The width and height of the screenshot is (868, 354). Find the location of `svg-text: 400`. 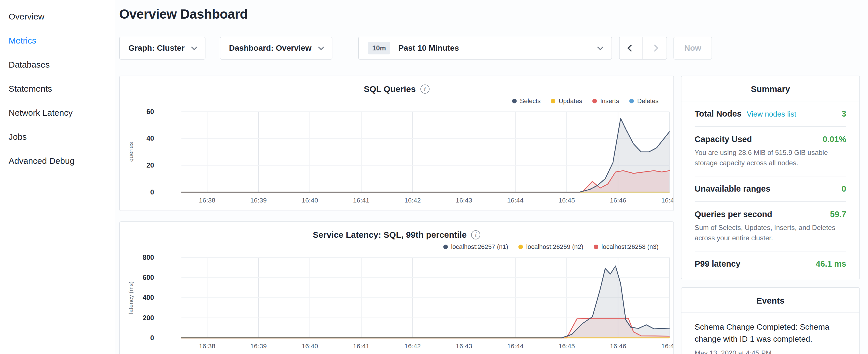

svg-text: 400 is located at coordinates (149, 298).